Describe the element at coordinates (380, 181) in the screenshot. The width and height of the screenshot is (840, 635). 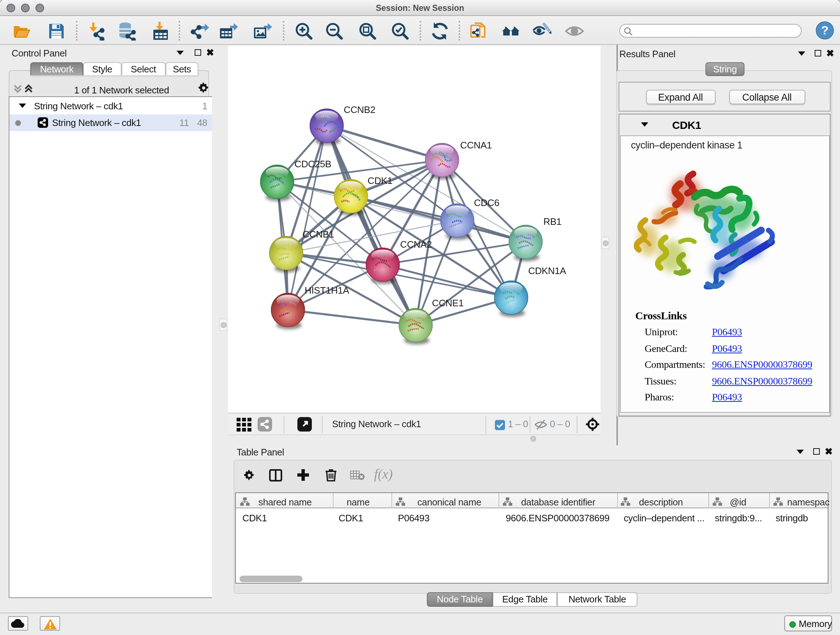
I see `svg-text: CDK1` at that location.